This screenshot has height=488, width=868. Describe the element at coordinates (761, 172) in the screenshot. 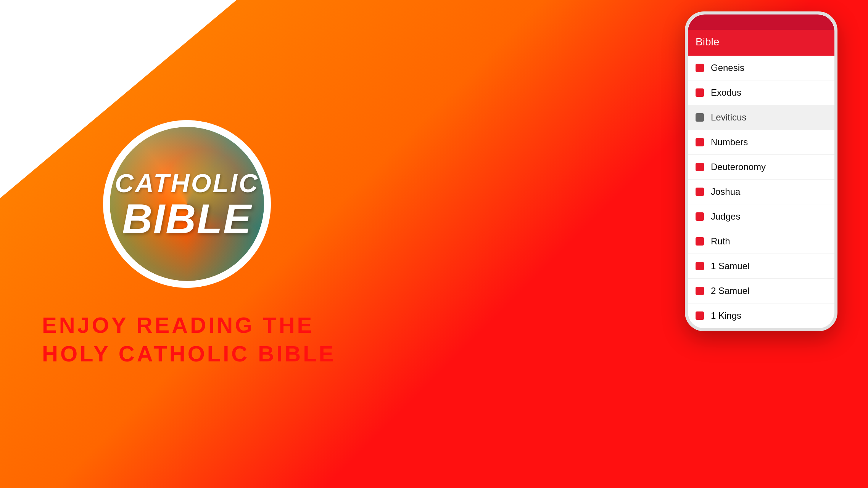

I see `phone-mockup: Bible GenesisExodusLeviticusNumbersDeute…` at that location.